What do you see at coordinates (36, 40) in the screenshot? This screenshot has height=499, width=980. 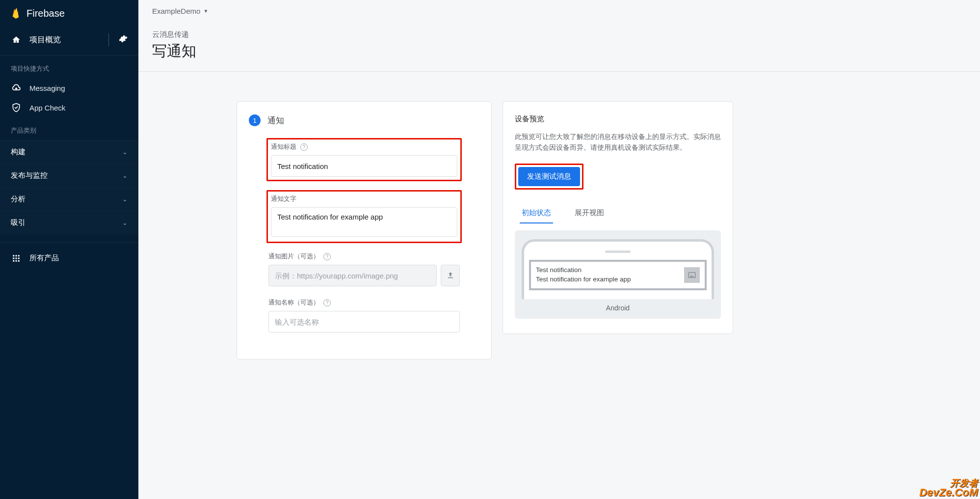 I see `project-overview-link: 项目概览` at bounding box center [36, 40].